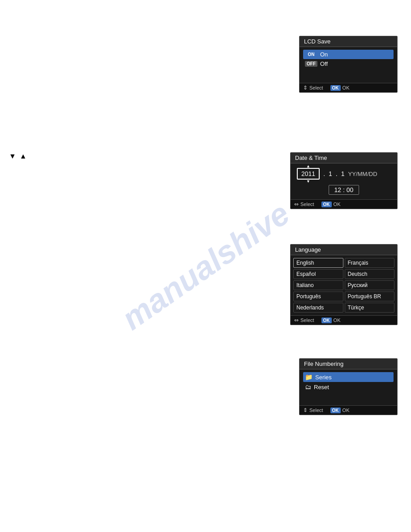  Describe the element at coordinates (311, 64) in the screenshot. I see `off-badge: OFF` at that location.